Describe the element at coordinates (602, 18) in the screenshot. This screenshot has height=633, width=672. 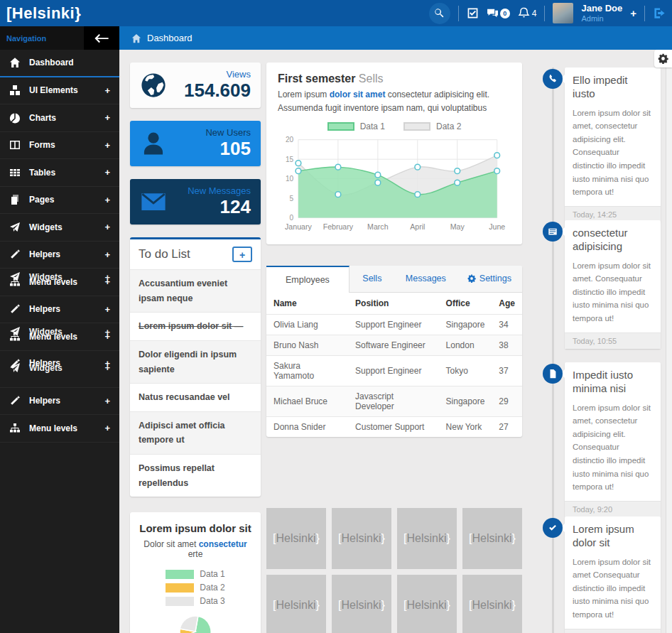
I see `user-role: Admin` at that location.